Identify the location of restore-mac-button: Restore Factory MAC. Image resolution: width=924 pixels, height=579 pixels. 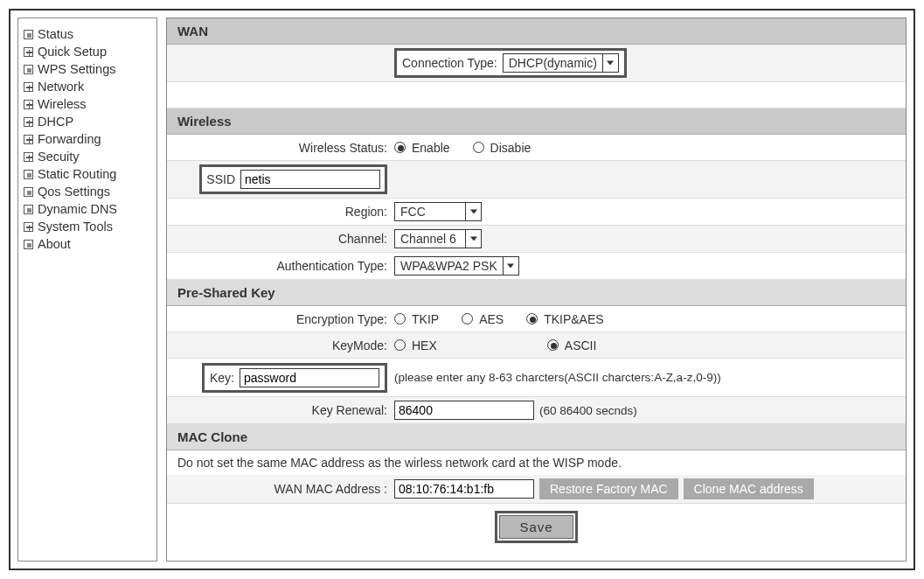
(608, 489).